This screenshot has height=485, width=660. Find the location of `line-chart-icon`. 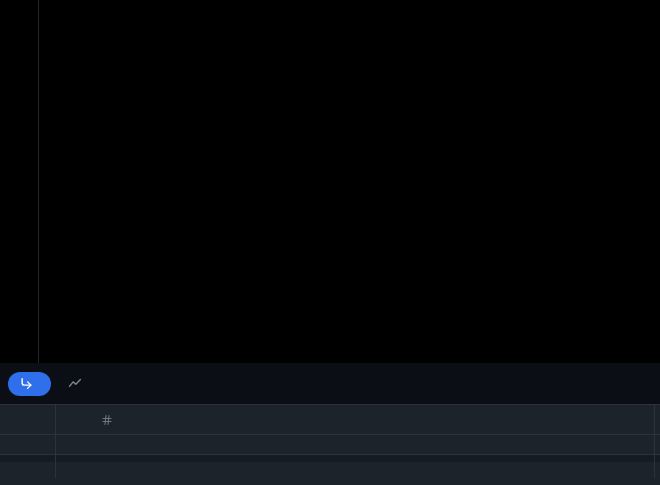

line-chart-icon is located at coordinates (75, 384).